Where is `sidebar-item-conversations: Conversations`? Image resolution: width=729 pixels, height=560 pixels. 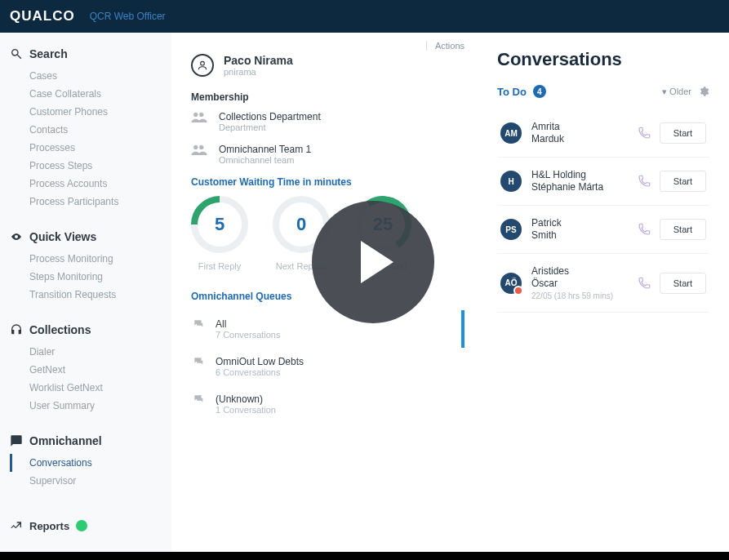 sidebar-item-conversations: Conversations is located at coordinates (86, 463).